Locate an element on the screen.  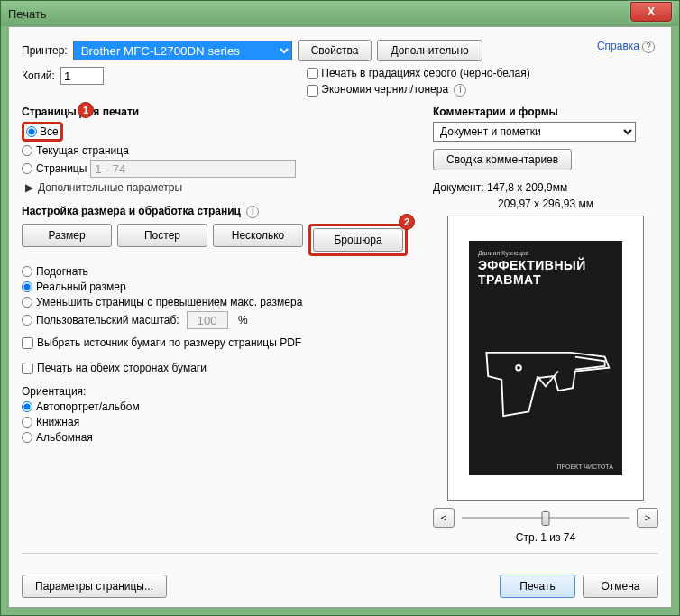
orient-book-radio is located at coordinates (27, 422).